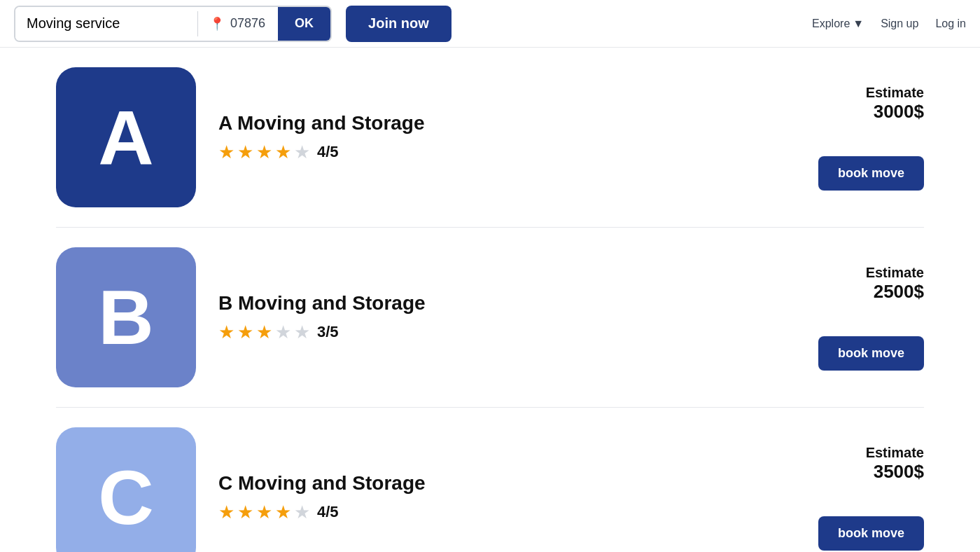 The width and height of the screenshot is (980, 552). Describe the element at coordinates (895, 472) in the screenshot. I see `estimate-value-c: 3500$` at that location.